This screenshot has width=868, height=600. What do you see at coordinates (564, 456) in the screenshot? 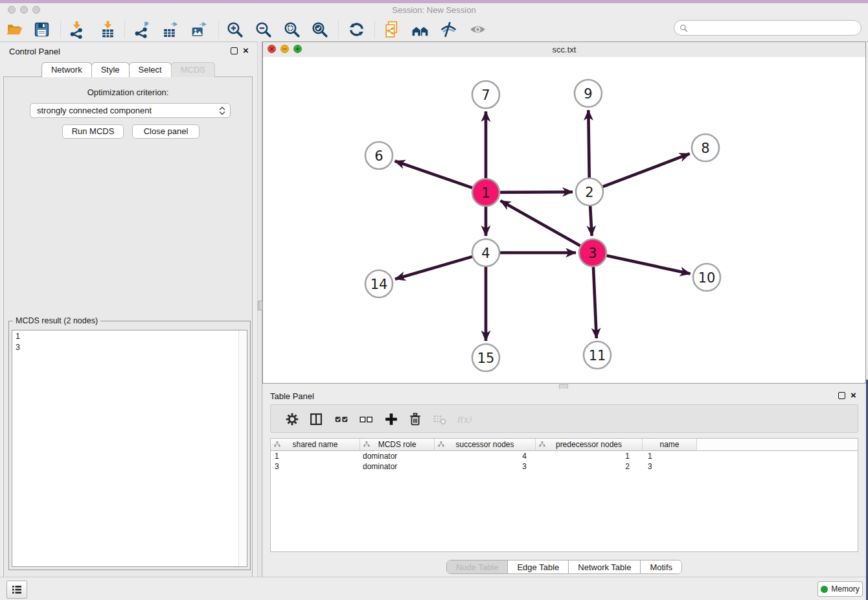
I see `table-row: 1dominator411` at bounding box center [564, 456].